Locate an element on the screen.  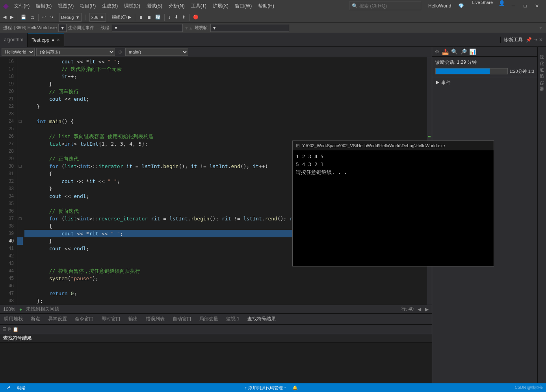
menu-test: 测试(S) is located at coordinates (154, 6).